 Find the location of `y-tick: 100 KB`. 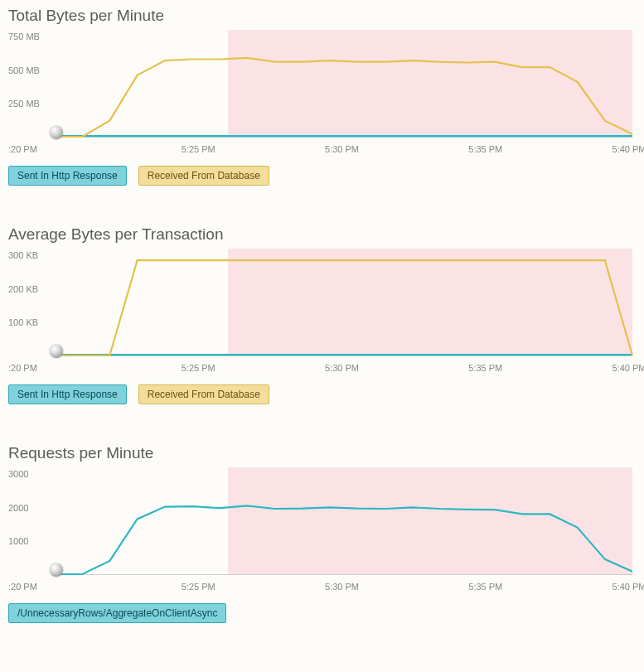

y-tick: 100 KB is located at coordinates (31, 322).